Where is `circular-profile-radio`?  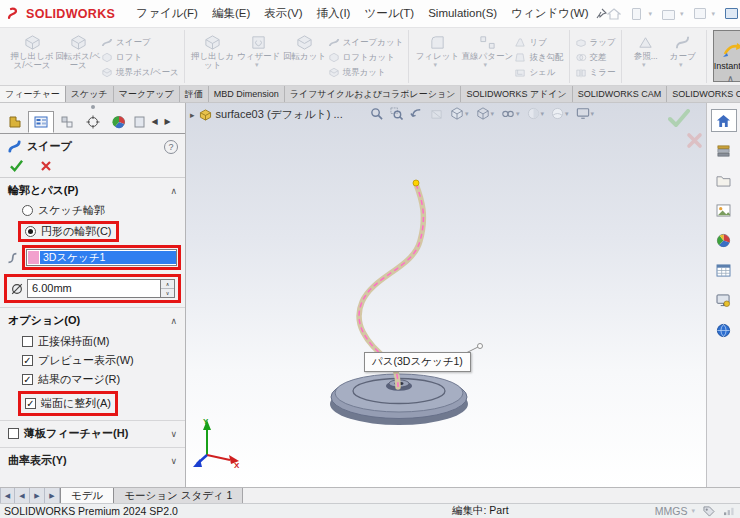 circular-profile-radio is located at coordinates (30, 232).